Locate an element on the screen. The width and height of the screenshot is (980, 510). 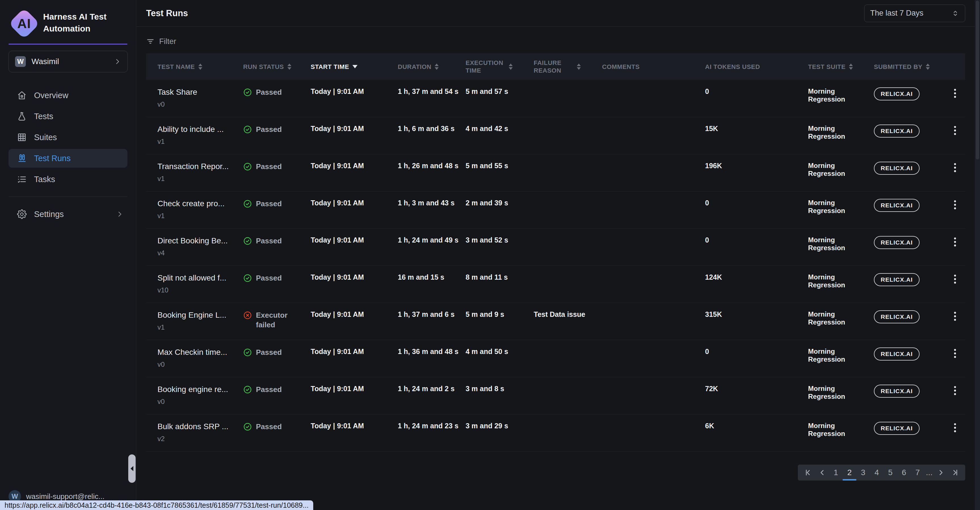
comments is located at coordinates (654, 433).